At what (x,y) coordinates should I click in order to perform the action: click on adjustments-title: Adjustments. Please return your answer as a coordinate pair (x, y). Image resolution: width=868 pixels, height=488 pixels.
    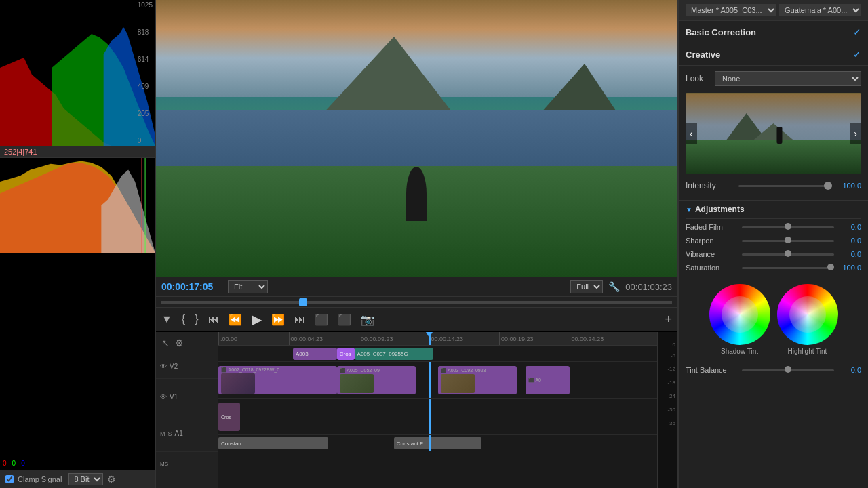
    Looking at the image, I should click on (720, 209).